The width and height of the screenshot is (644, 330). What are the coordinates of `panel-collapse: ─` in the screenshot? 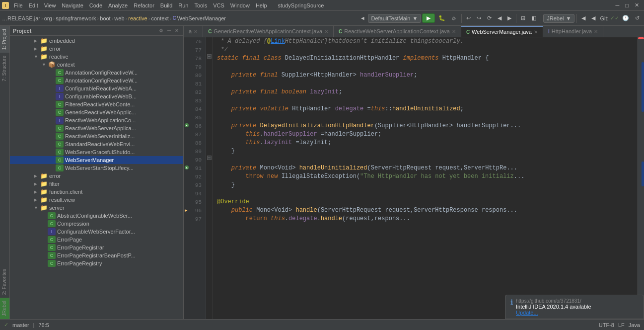 It's located at (169, 31).